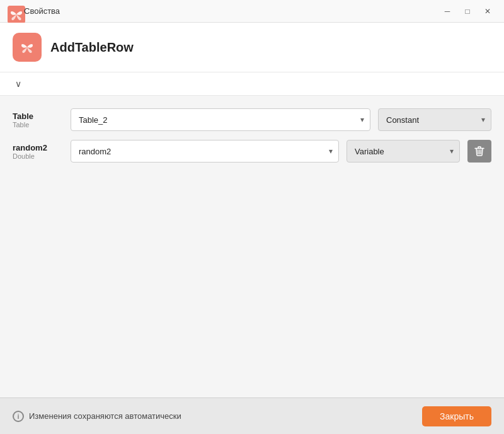 This screenshot has height=434, width=504. What do you see at coordinates (18, 84) in the screenshot?
I see `collapse-button: ∨` at bounding box center [18, 84].